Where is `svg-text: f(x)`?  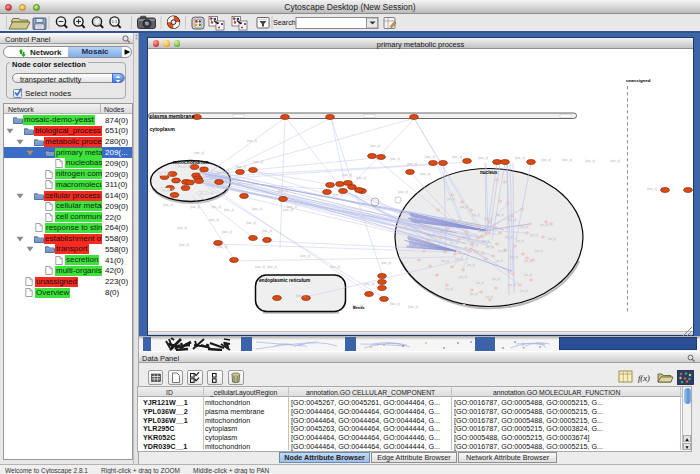
svg-text: f(x) is located at coordinates (644, 378).